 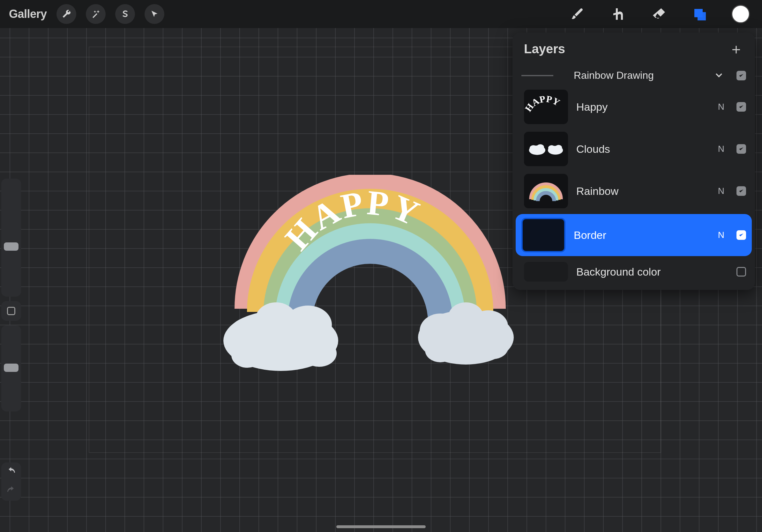 I want to click on actions-wrench-button, so click(x=66, y=14).